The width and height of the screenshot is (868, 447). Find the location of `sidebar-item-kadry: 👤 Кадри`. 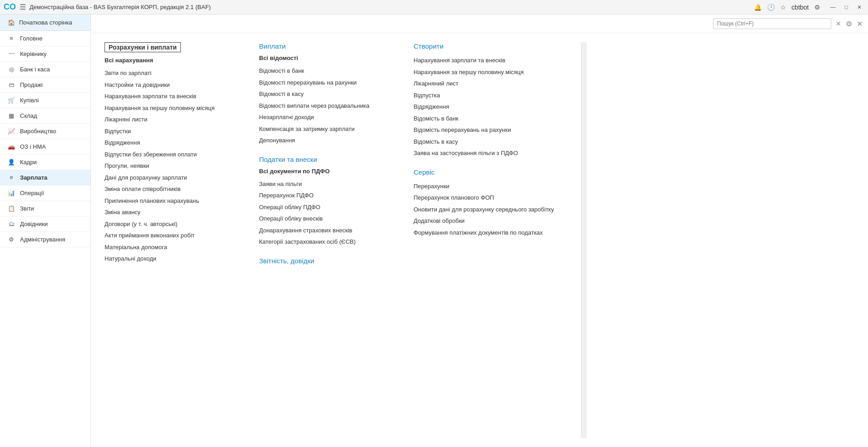

sidebar-item-kadry: 👤 Кадри is located at coordinates (45, 162).